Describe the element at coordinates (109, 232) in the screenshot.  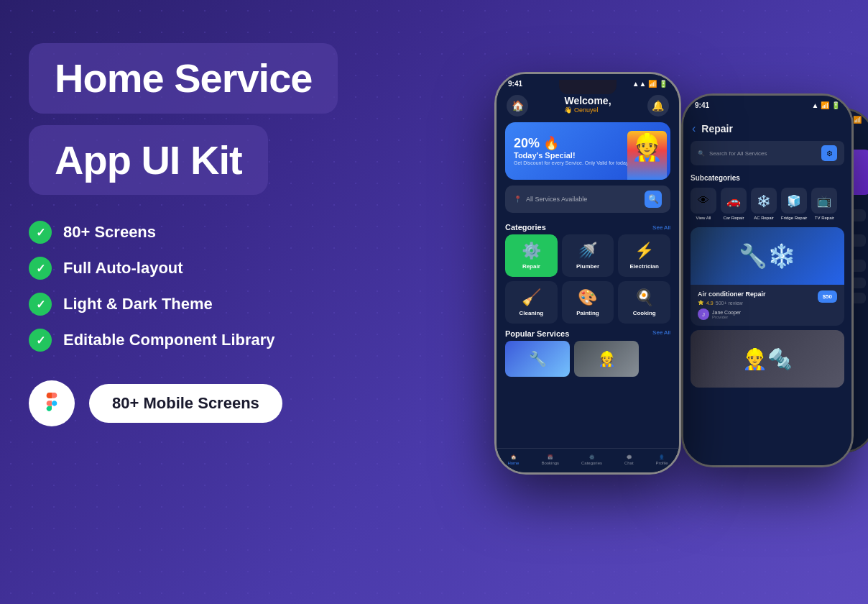
I see `feature-label-1: 80+ Screens` at that location.